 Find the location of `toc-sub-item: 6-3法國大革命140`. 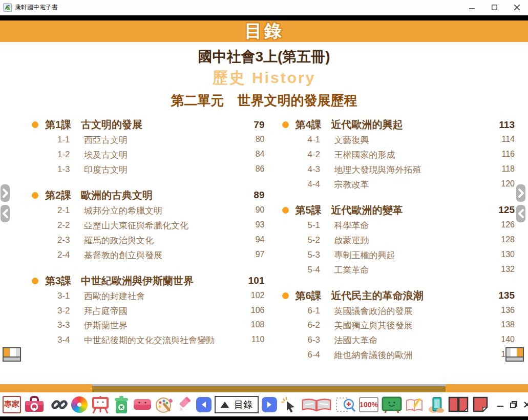

toc-sub-item: 6-3法國大革命140 is located at coordinates (398, 341).